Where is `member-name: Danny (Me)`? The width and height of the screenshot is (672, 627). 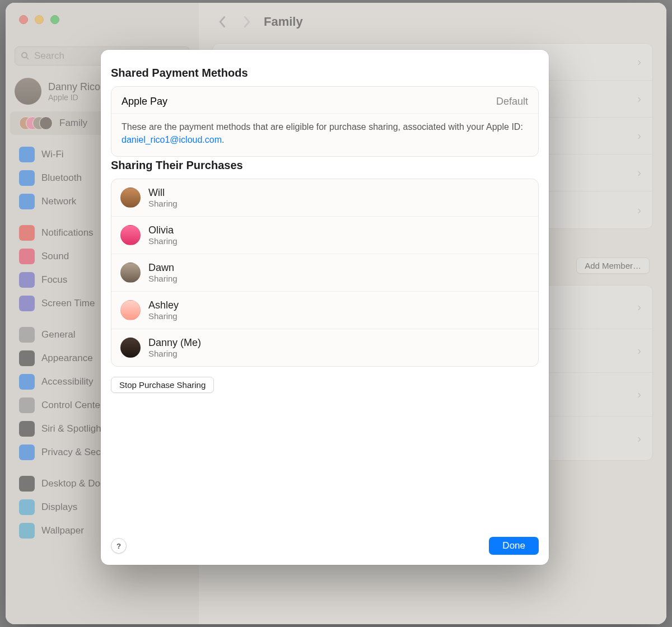
member-name: Danny (Me) is located at coordinates (175, 343).